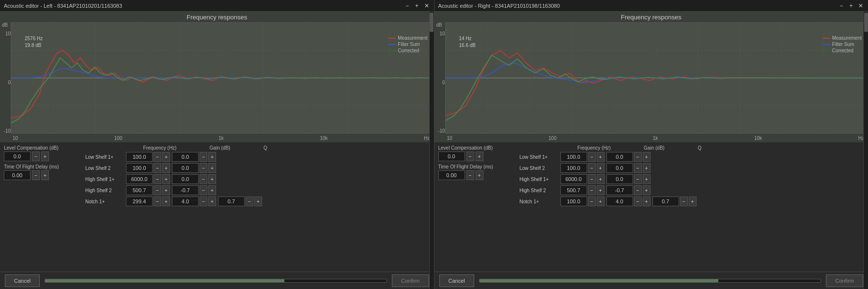 The height and width of the screenshot is (289, 868). What do you see at coordinates (157, 157) in the screenshot?
I see `left-filter-0-freq-minus: −` at bounding box center [157, 157].